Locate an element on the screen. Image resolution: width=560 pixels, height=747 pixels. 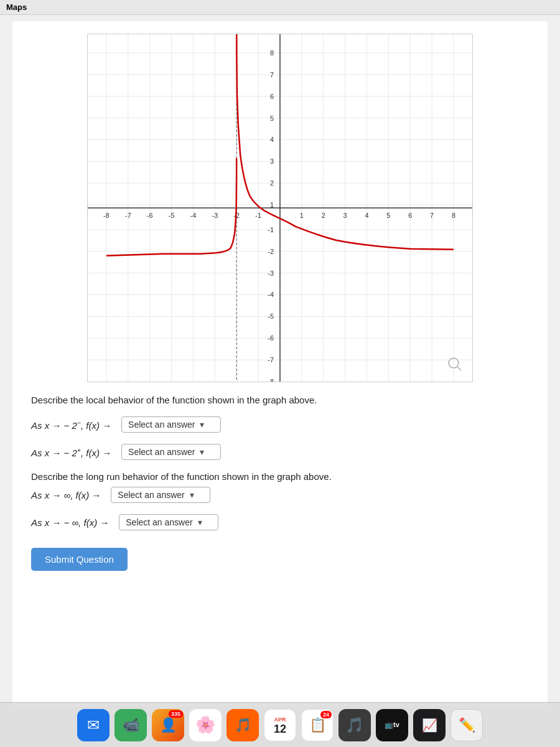
question-row-3: As x → ∞, f(x) → Select an answer is located at coordinates (280, 495).